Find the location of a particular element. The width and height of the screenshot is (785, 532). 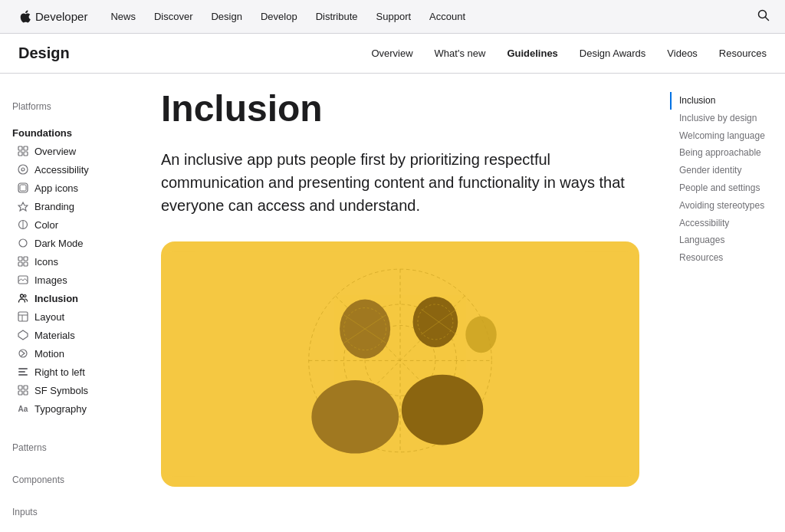

subnav-guidelines: Guidelines is located at coordinates (532, 54).